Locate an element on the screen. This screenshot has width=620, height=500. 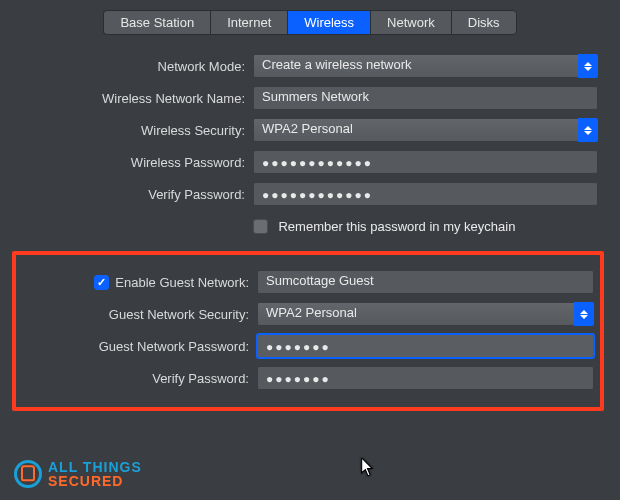
select-wireless-security: WPA2 Personal is located at coordinates (426, 130).